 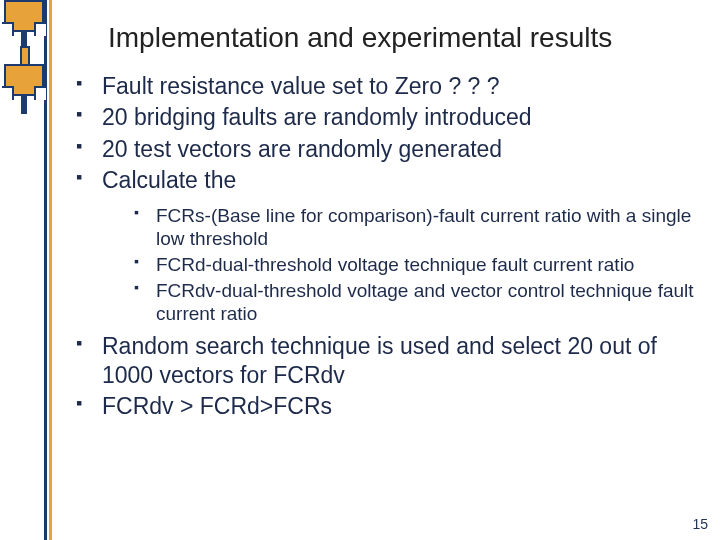 What do you see at coordinates (392, 406) in the screenshot?
I see `bullet-item: FCRdv > FCRd>FCRs` at bounding box center [392, 406].